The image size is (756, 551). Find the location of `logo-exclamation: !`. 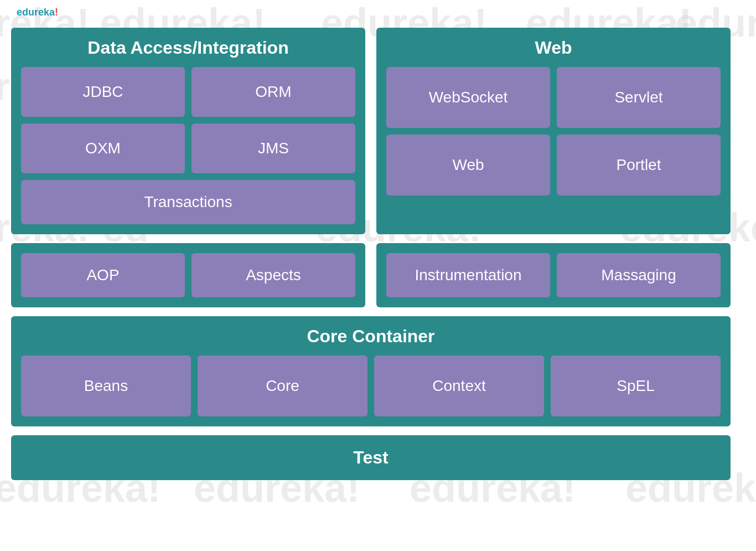

logo-exclamation: ! is located at coordinates (56, 12).